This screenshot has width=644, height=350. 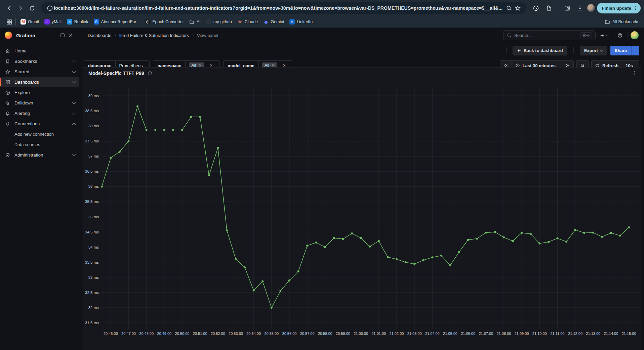 What do you see at coordinates (593, 334) in the screenshot?
I see `svg-text: 21:13:00` at bounding box center [593, 334].